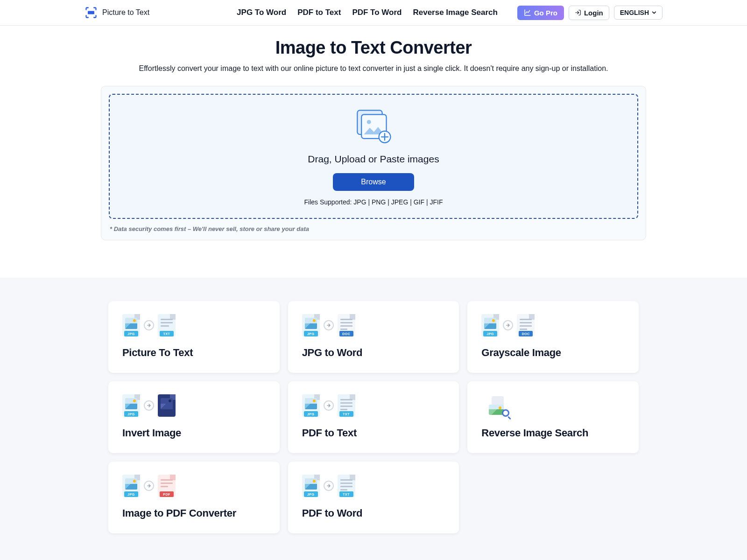 This screenshot has width=747, height=560. Describe the element at coordinates (654, 13) in the screenshot. I see `chevron-down-icon` at that location.